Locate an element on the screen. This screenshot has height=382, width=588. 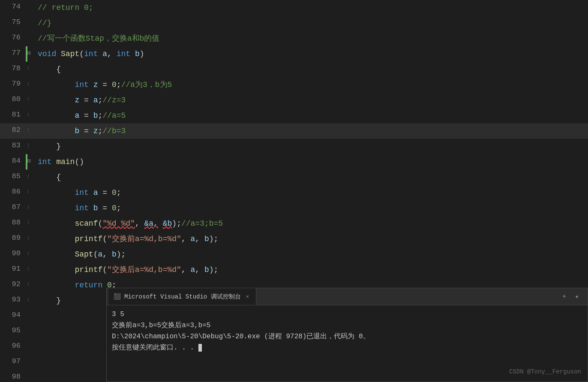
terminal-tab-bar: ⬛ Microsoft Visual Studio 调试控制台 ✕ + ▾ is located at coordinates (347, 297).